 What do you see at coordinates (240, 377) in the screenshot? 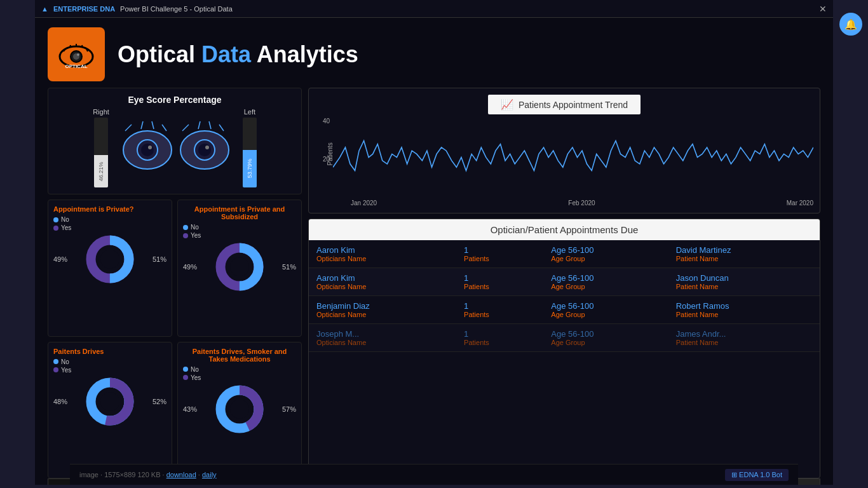
I see `smoker-legend-yes: Yes` at bounding box center [240, 377].